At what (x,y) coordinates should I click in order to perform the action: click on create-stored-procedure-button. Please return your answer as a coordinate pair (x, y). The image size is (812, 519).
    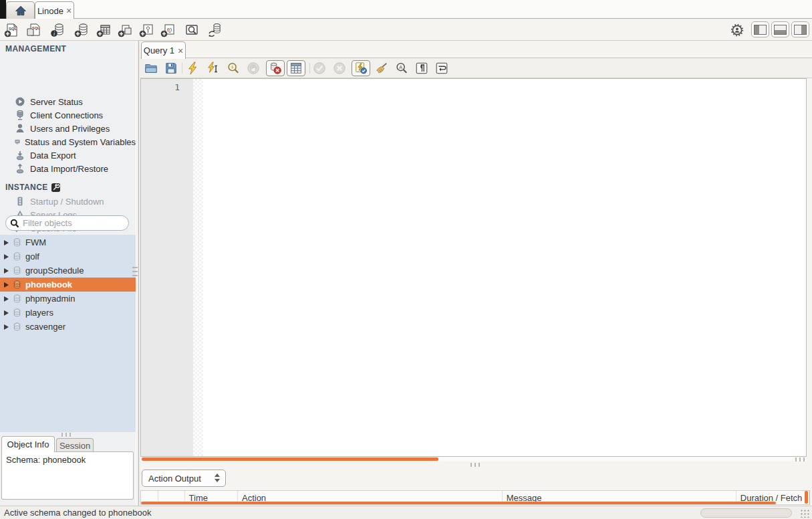
    Looking at the image, I should click on (146, 30).